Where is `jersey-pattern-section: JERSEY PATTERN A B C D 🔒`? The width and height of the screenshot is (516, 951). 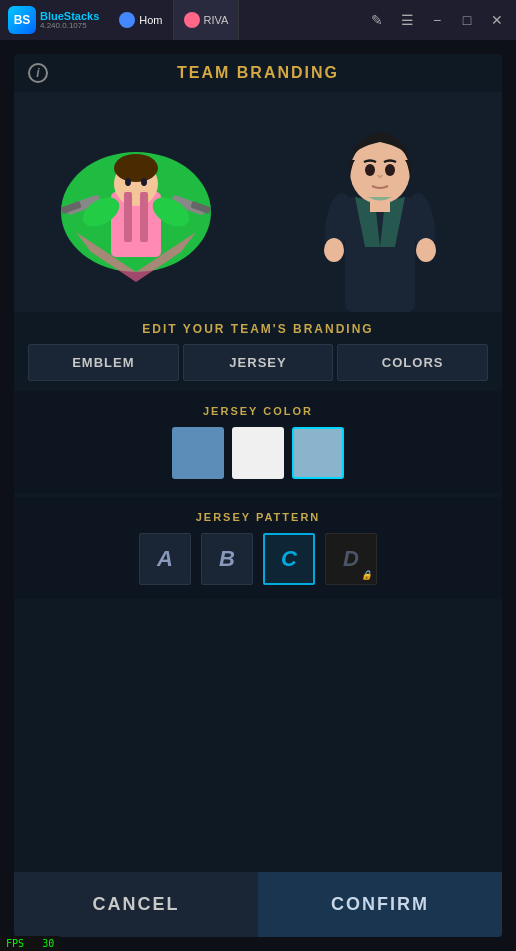 jersey-pattern-section: JERSEY PATTERN A B C D 🔒 is located at coordinates (258, 548).